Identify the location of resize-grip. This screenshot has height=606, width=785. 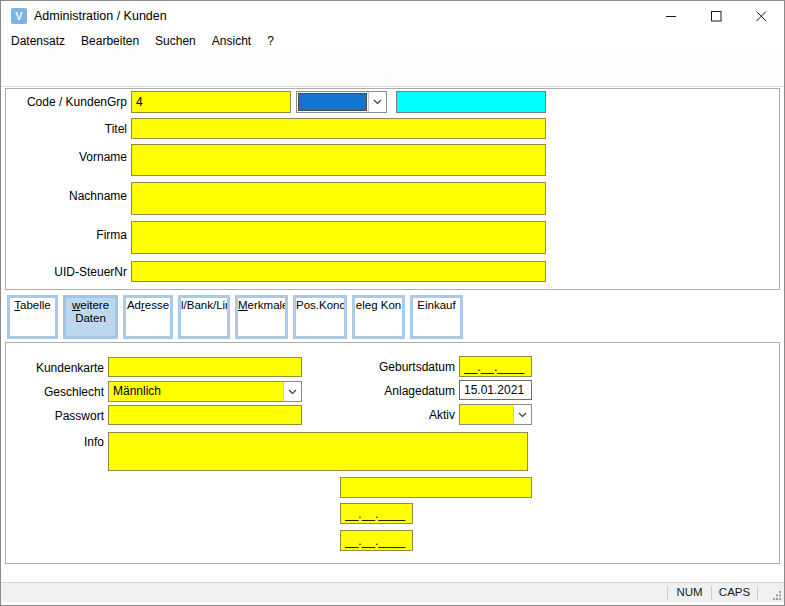
(777, 595).